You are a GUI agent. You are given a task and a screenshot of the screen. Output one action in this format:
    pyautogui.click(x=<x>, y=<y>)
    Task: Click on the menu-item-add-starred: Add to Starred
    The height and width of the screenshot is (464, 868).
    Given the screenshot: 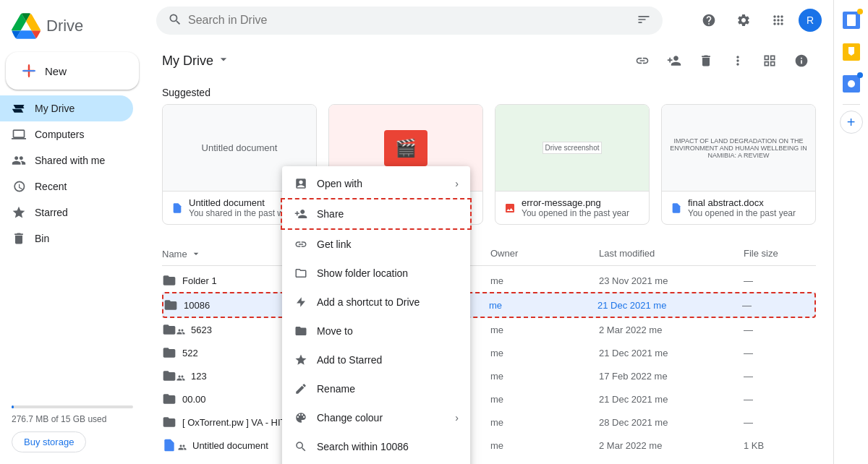 What is the action you would take?
    pyautogui.click(x=376, y=360)
    